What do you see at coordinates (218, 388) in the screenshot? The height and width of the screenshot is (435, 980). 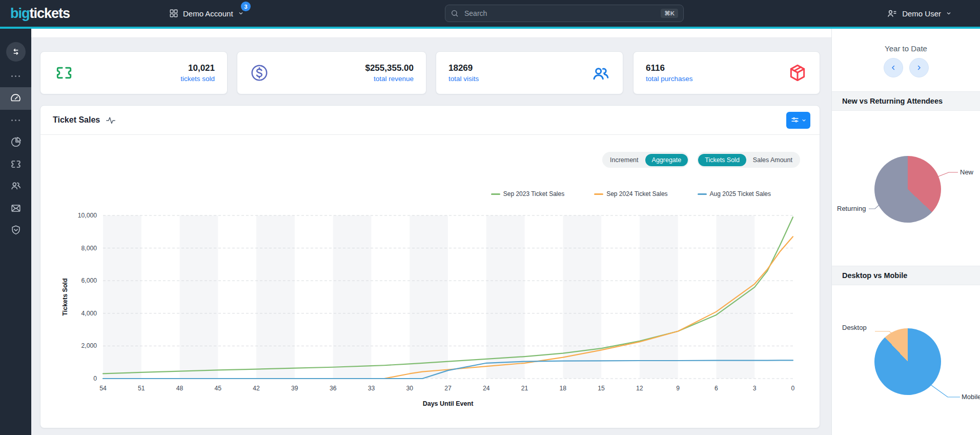 I see `svg-text: 45` at bounding box center [218, 388].